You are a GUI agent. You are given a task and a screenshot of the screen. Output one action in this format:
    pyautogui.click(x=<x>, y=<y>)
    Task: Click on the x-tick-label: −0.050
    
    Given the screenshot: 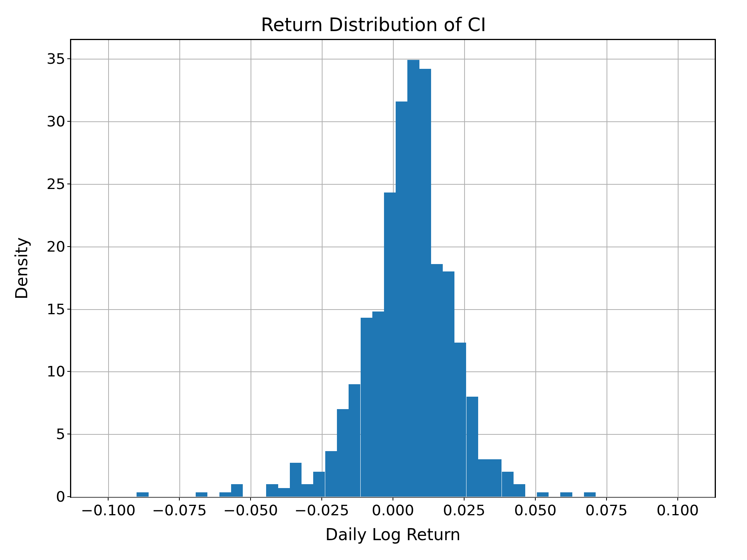 What is the action you would take?
    pyautogui.click(x=251, y=510)
    